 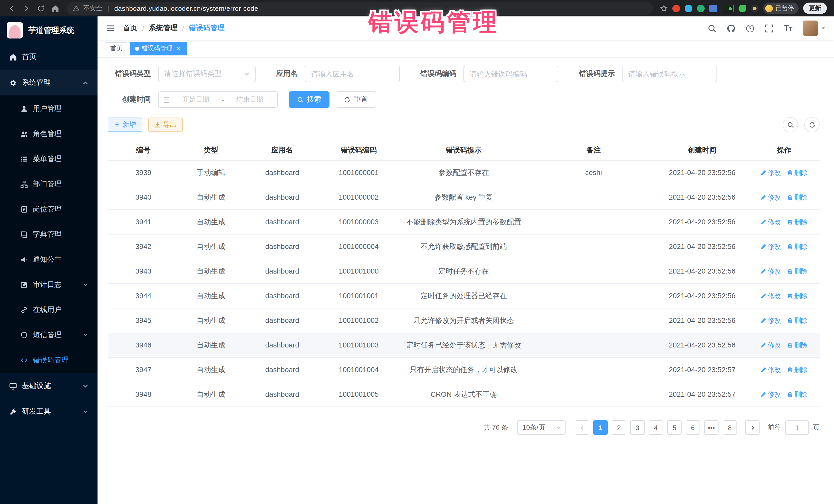 What do you see at coordinates (360, 8) in the screenshot?
I see `address-bar: 不安全 | dashboard.yudao.iocoder.cn/system/…` at bounding box center [360, 8].